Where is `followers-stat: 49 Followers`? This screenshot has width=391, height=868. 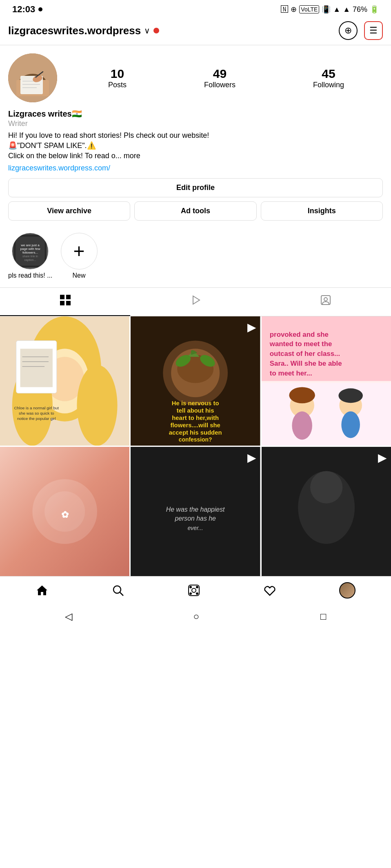
followers-stat: 49 Followers is located at coordinates (220, 78).